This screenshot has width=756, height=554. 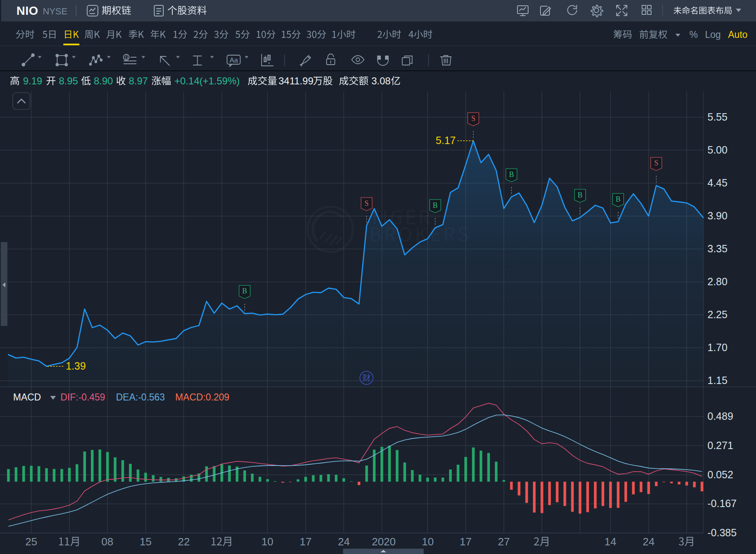 I want to click on svg-text: Aa, so click(x=234, y=60).